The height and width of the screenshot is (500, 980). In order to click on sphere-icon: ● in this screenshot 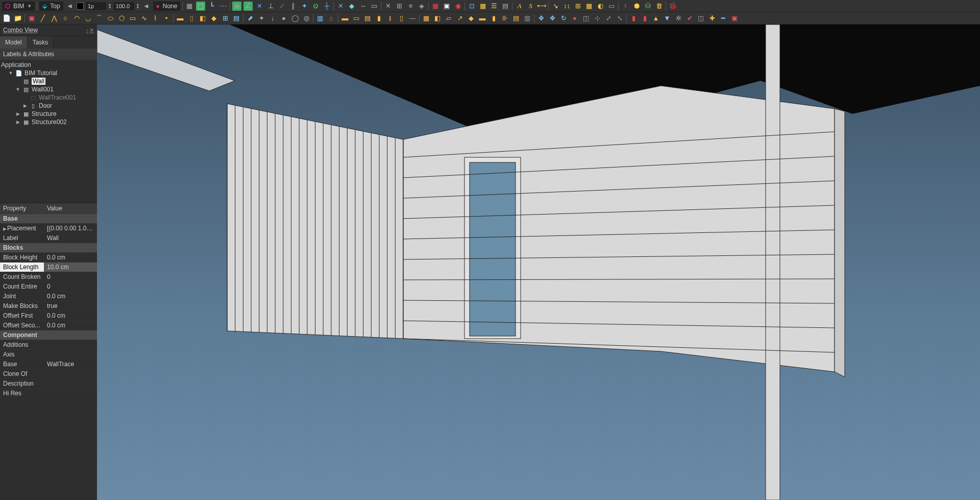, I will do `click(284, 18)`.